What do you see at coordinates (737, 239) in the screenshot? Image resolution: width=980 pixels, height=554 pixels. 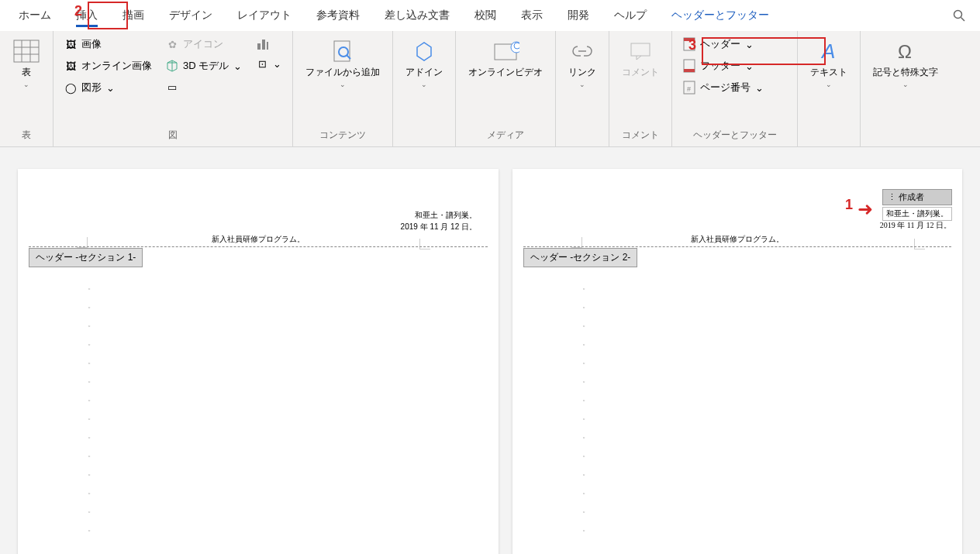 I see `p2-title: 新入社員研修プログラム。` at bounding box center [737, 239].